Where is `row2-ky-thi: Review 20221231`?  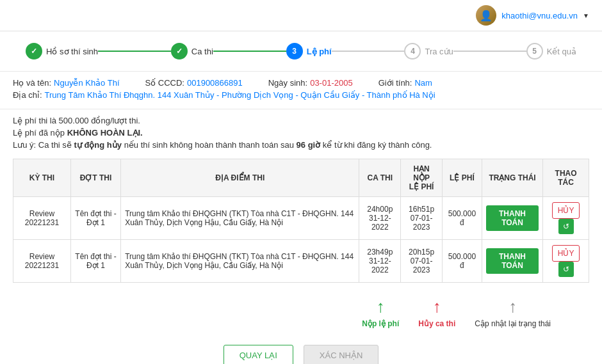 row2-ky-thi: Review 20221231 is located at coordinates (42, 261).